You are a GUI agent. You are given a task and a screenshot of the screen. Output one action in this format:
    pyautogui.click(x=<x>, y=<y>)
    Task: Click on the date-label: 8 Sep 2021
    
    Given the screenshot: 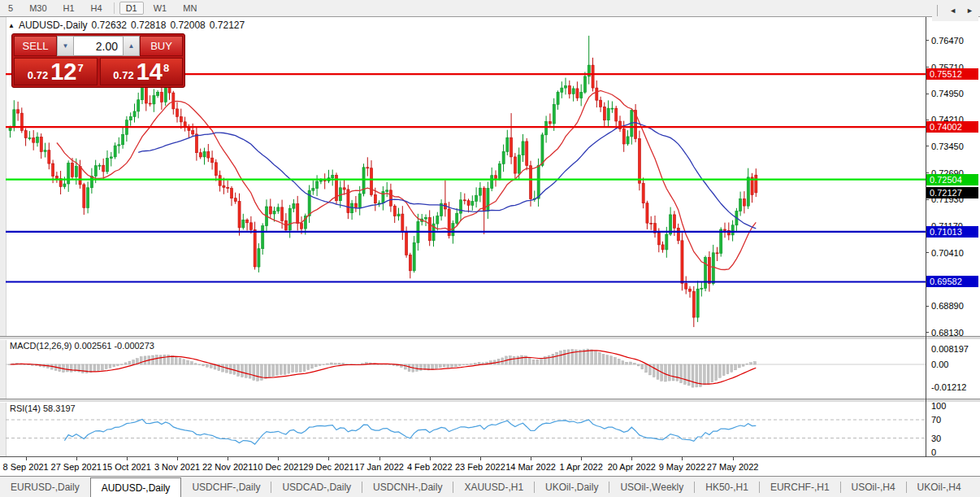 What is the action you would take?
    pyautogui.click(x=25, y=467)
    